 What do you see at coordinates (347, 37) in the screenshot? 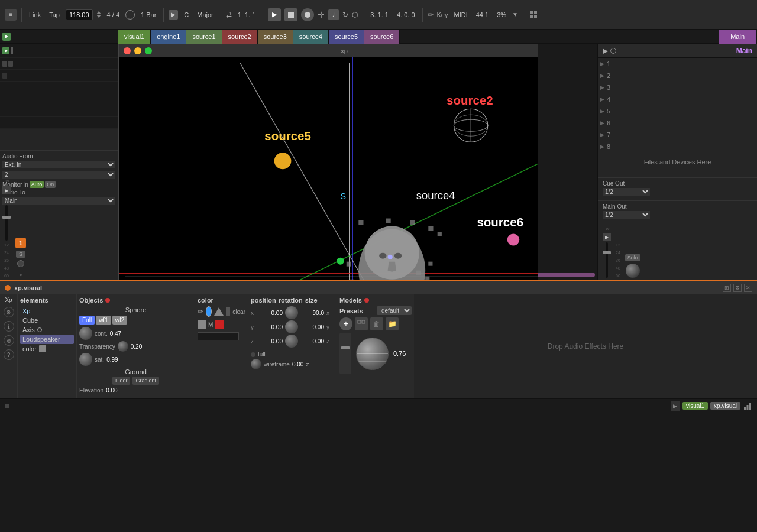
I see `track-tab-source5: source5` at bounding box center [347, 37].